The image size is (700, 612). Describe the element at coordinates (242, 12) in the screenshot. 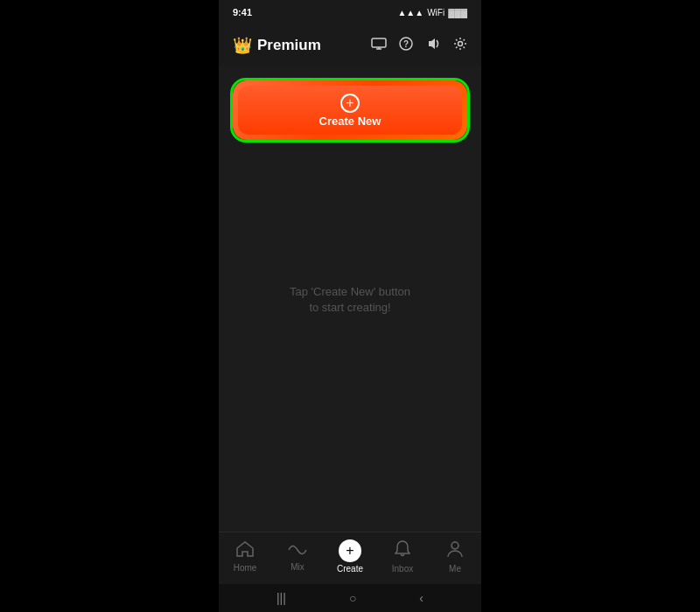

I see `status-time: 9:41` at that location.